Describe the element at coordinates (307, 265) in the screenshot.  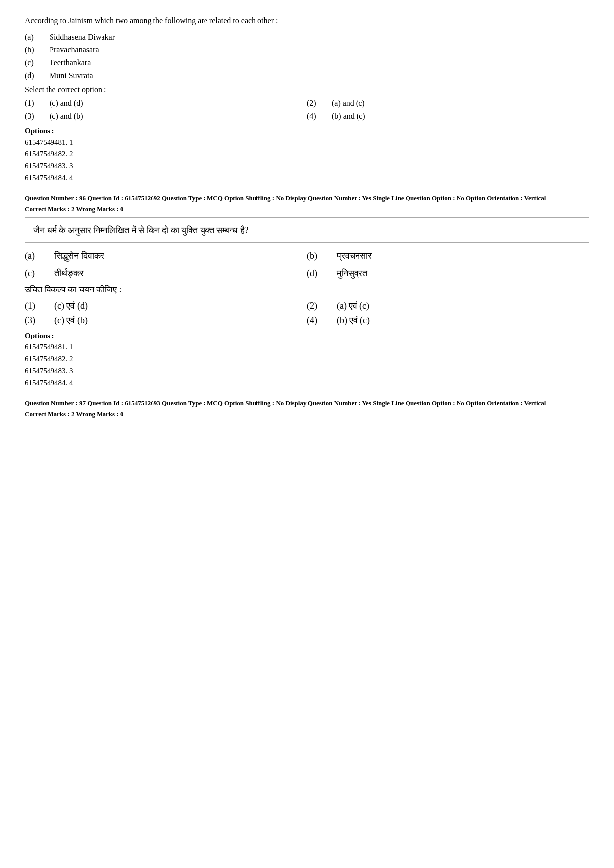
I see `hindi-options: (a) सिद्धुसेन दिवाकर (b) प्रवचनसार (c) त…` at that location.